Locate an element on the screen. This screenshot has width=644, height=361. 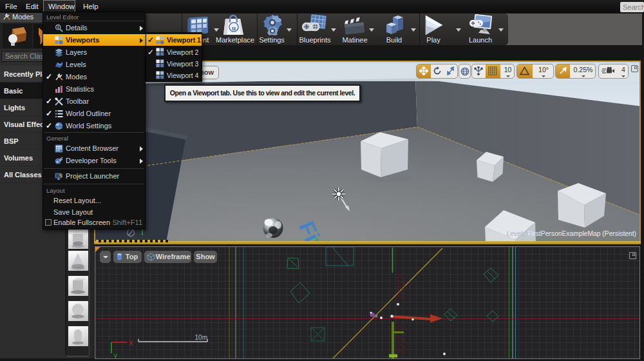
svg-text: 10m is located at coordinates (201, 338).